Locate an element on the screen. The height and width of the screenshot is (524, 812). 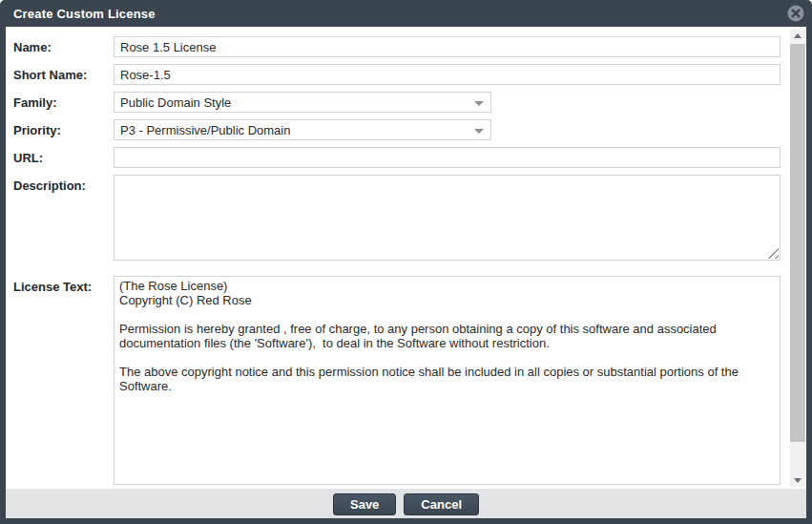
scroll-up-arrow-icon is located at coordinates (798, 35).